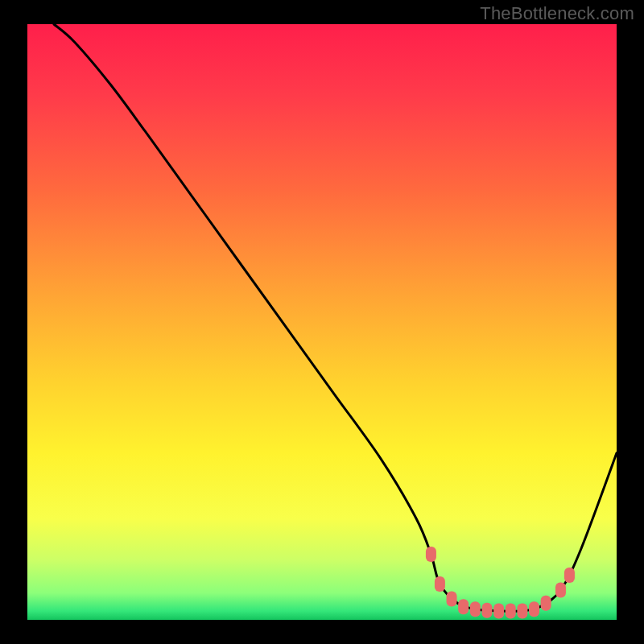  What do you see at coordinates (557, 14) in the screenshot?
I see `watermark-text: TheBottleneck.com` at bounding box center [557, 14].